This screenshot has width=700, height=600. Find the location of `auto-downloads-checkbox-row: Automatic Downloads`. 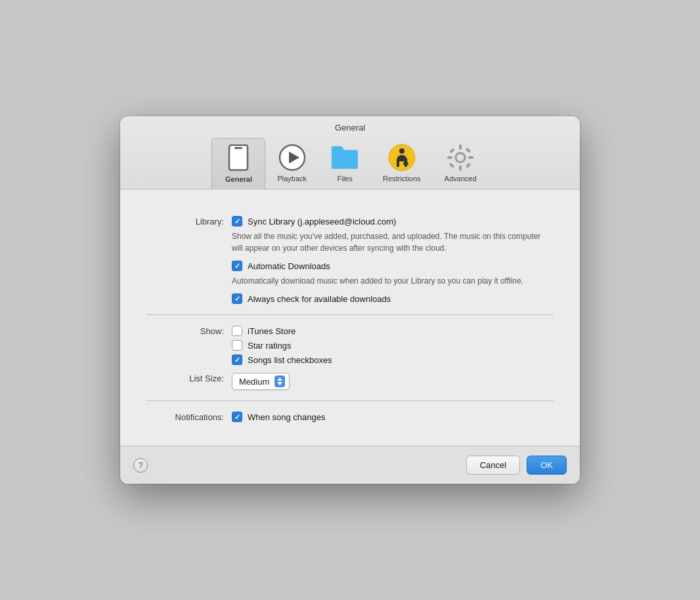

auto-downloads-checkbox-row: Automatic Downloads is located at coordinates (393, 266).